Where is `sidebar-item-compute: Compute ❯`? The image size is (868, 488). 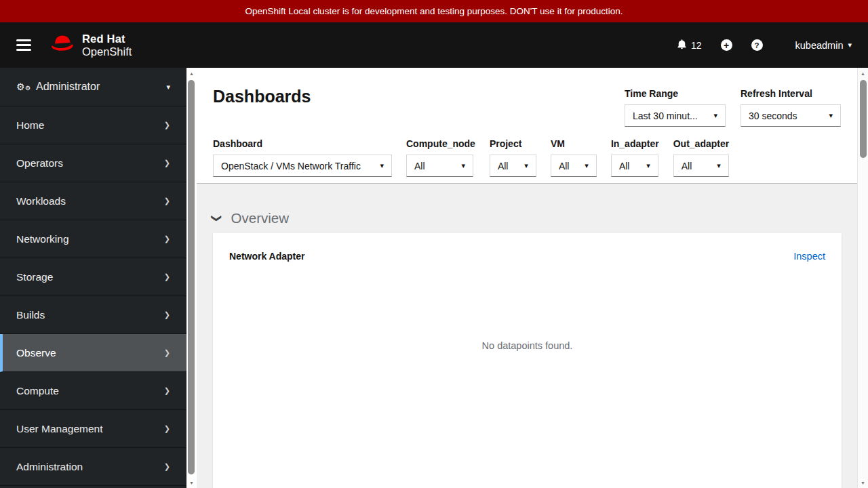
sidebar-item-compute: Compute ❯ is located at coordinates (94, 391).